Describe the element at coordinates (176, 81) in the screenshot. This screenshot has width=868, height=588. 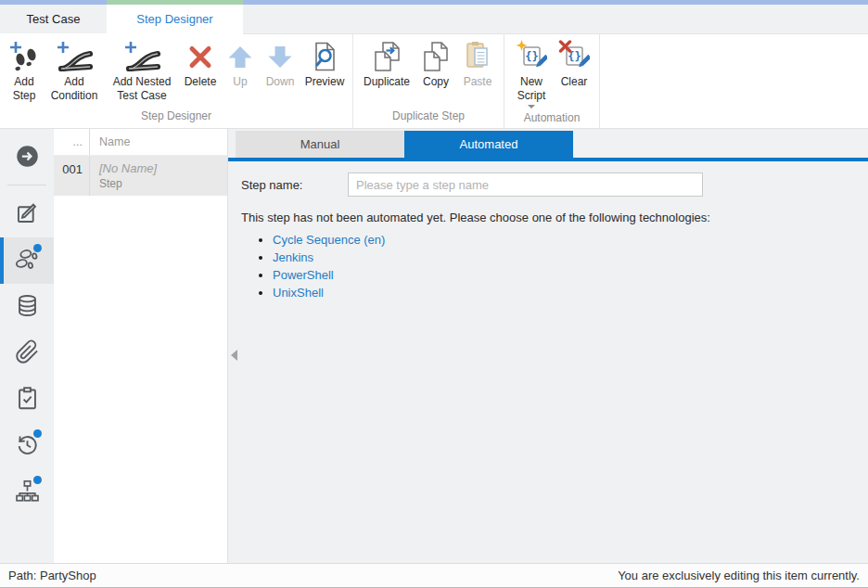
I see `ribbon-group-step-designer: Add Step Add Co` at that location.